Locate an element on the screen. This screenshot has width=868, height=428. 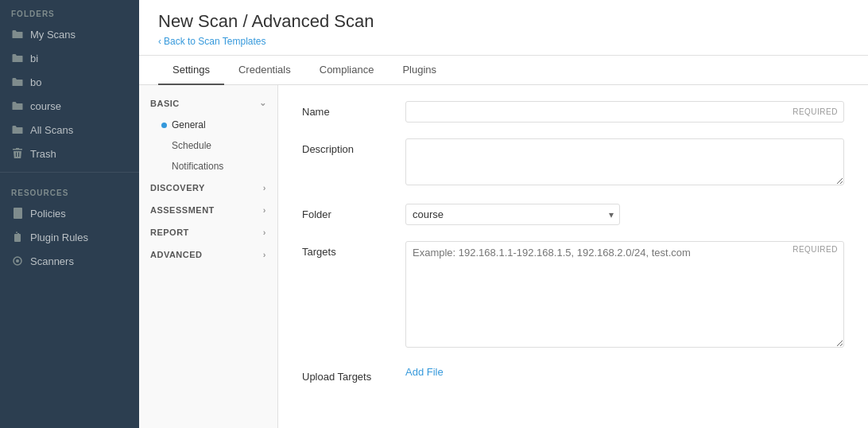
description-control is located at coordinates (625, 163).